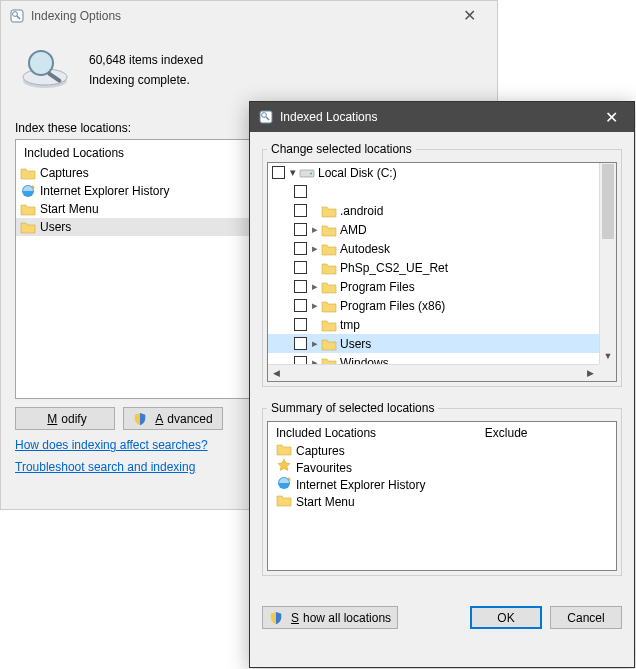 Image resolution: width=636 pixels, height=669 pixels. Describe the element at coordinates (372, 468) in the screenshot. I see `summary-row: Favourites` at that location.